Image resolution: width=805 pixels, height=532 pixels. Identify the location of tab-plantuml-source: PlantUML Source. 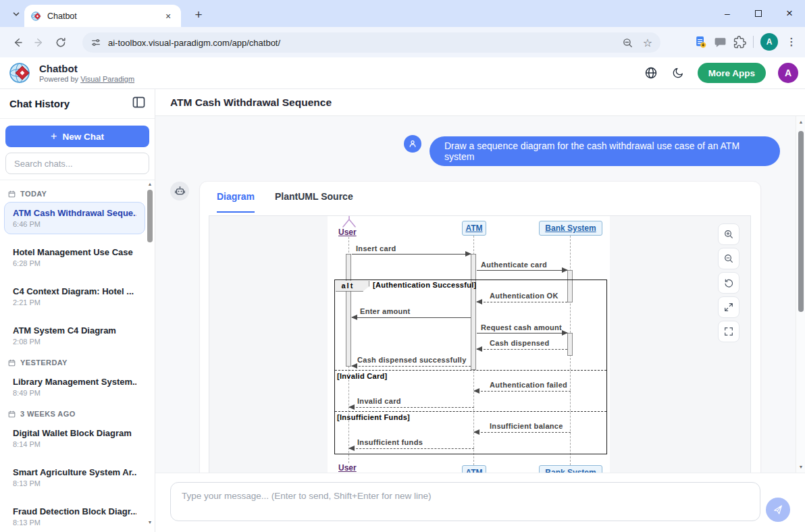
(314, 197).